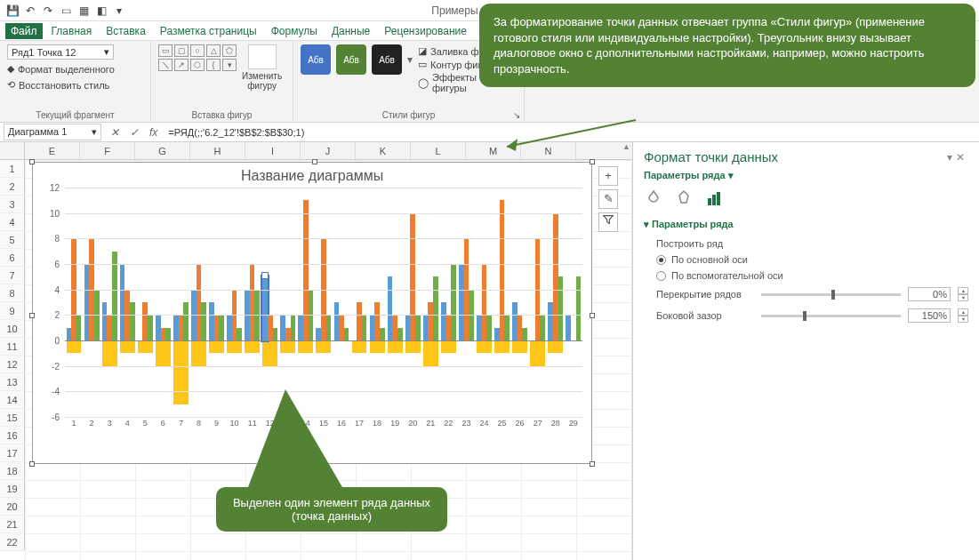 The image size is (979, 560). Describe the element at coordinates (929, 316) in the screenshot. I see `gap-value: 150%` at that location.